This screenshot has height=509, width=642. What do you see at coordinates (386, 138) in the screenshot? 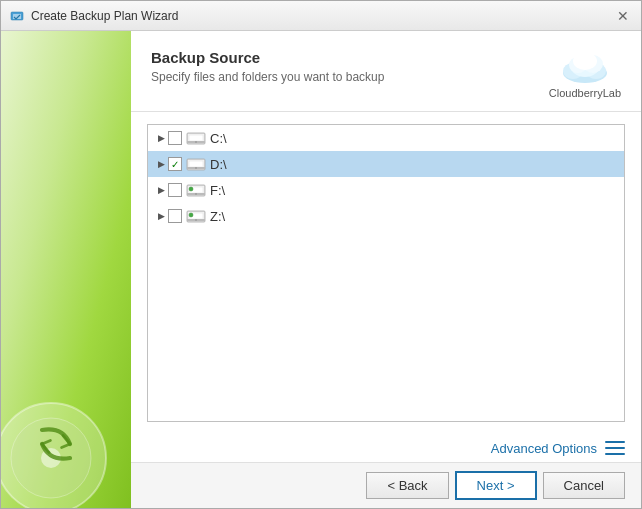
I see `list-item: ▶ C:\` at bounding box center [386, 138].